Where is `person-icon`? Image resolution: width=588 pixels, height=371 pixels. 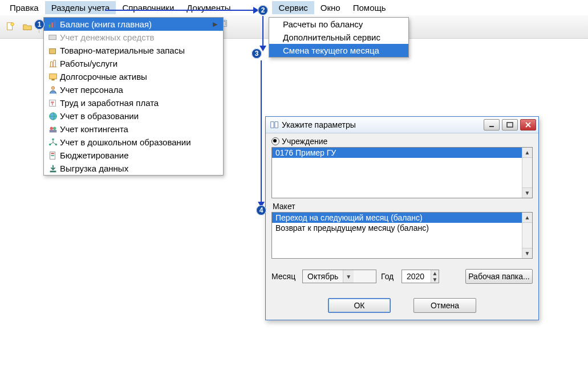
person-icon is located at coordinates (53, 90).